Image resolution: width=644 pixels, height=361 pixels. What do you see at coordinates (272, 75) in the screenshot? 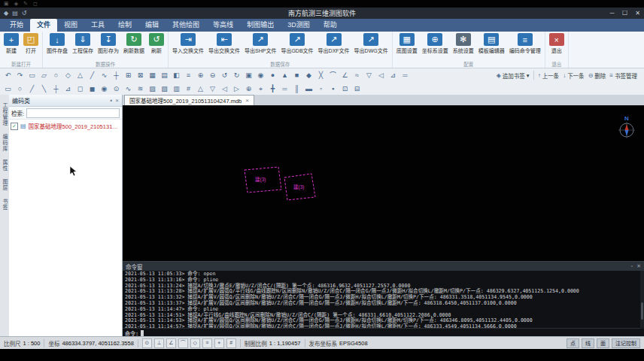
I see `tool-icon: ●` at bounding box center [272, 75].